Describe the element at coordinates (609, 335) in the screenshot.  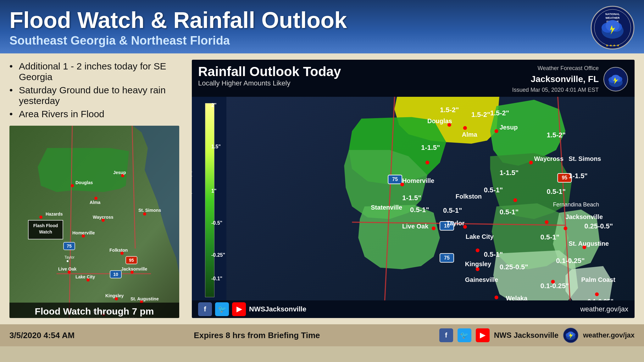
I see `footer-url: weather.gov/jax` at that location.